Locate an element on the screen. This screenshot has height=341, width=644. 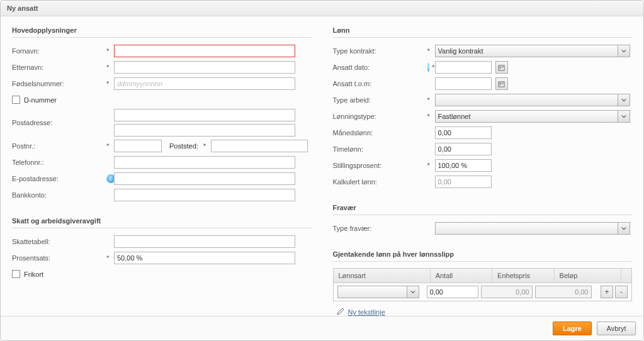
lonningstype-value: Fastlønnet is located at coordinates (455, 116).